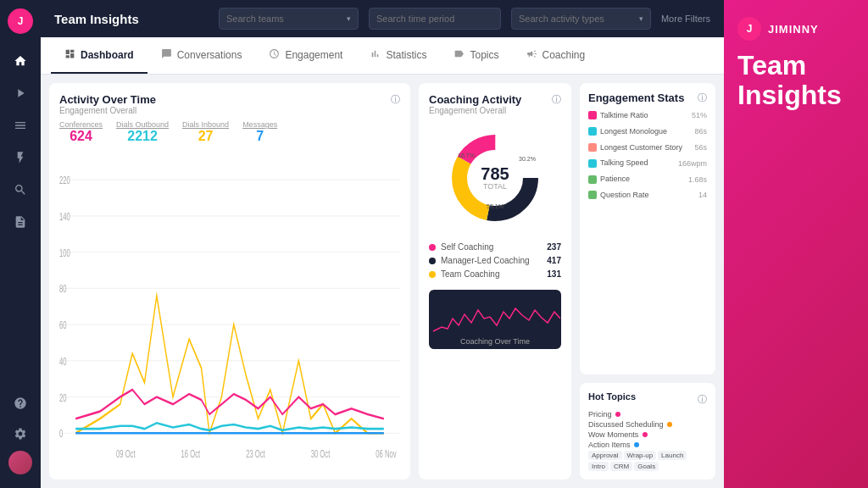 The height and width of the screenshot is (488, 868). I want to click on activity-title: Activity Over Time, so click(108, 100).